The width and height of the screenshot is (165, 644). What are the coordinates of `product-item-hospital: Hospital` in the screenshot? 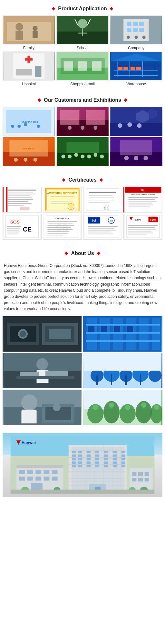 It's located at (29, 69).